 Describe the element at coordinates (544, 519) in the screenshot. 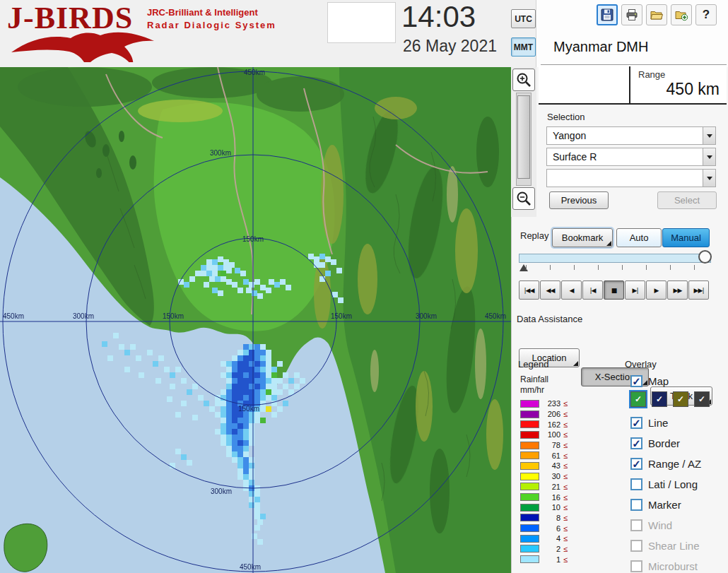

I see `legend-row: 8≤` at that location.